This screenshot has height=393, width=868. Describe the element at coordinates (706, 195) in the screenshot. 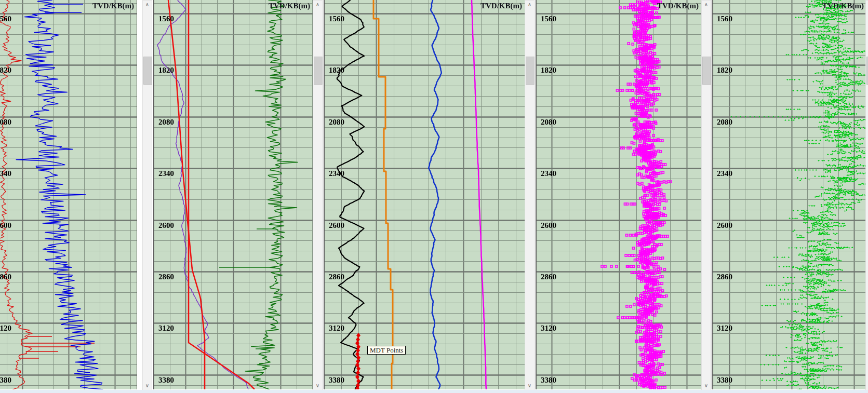

I see `track-4-scrollbar: ∧ ∨` at that location.